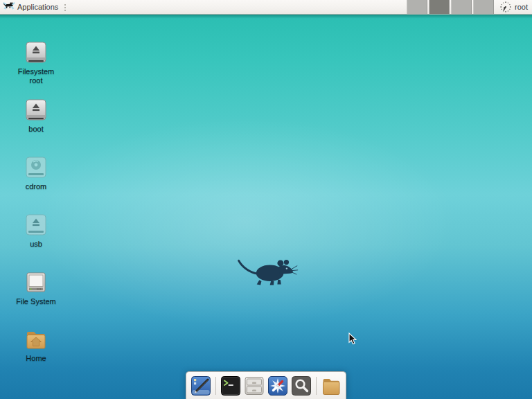 The height and width of the screenshot is (399, 532). Describe the element at coordinates (36, 62) in the screenshot. I see `desktop-icon-filesystem-root: Filesystem root` at that location.